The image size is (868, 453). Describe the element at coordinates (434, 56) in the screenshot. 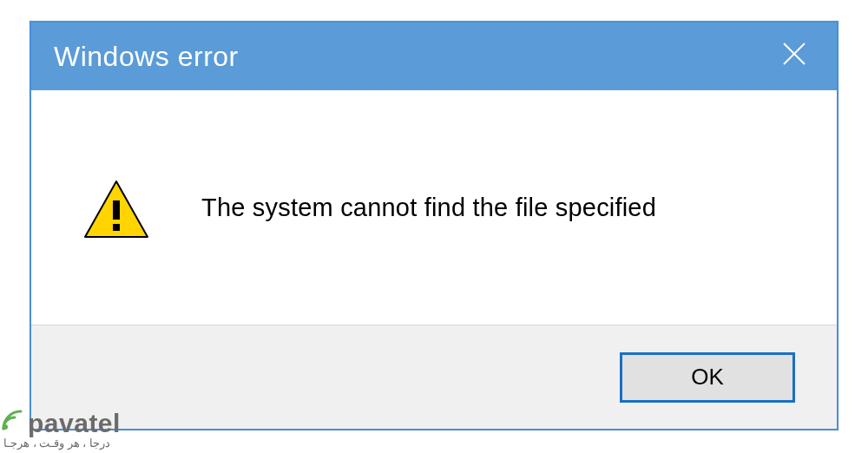

I see `titlebar: Windows error` at that location.